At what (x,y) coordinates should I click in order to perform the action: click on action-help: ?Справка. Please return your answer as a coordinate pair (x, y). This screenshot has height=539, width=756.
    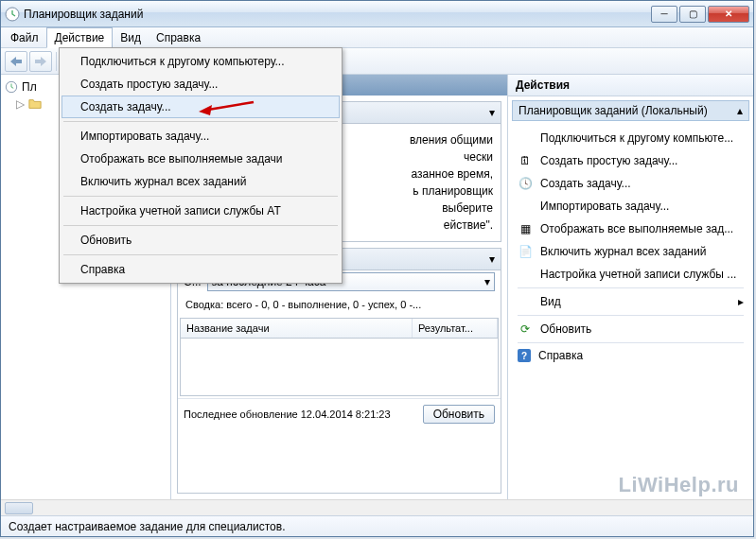
    Looking at the image, I should click on (630, 356).